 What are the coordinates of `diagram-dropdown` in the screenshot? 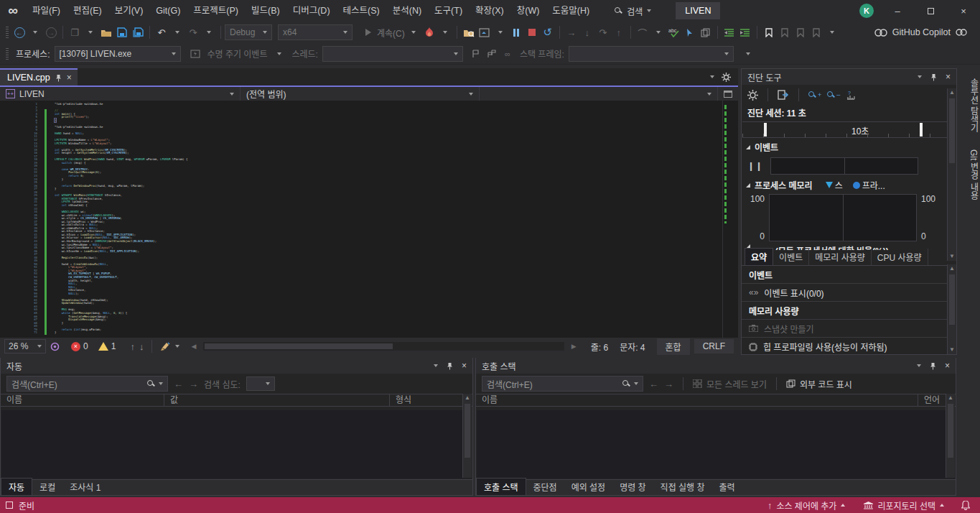 It's located at (658, 32).